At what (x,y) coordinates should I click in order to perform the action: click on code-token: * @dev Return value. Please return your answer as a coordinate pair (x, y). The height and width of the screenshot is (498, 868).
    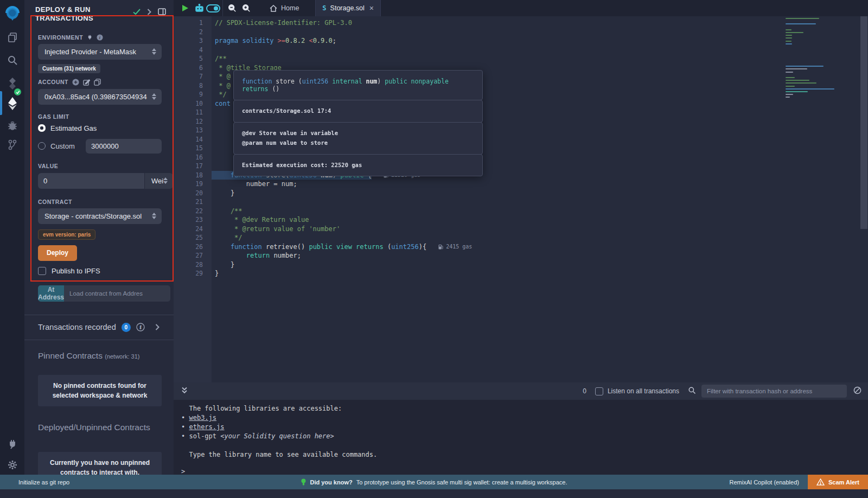
    Looking at the image, I should click on (261, 220).